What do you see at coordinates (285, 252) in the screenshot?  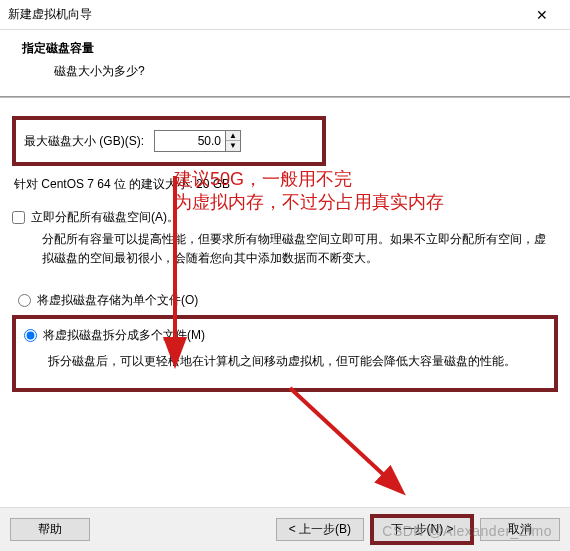 I see `allocate-now-desc: 分配所有容量可以提高性能，但要求所有物理磁盘空间立即可用。如果不立即分配所有空间…` at bounding box center [285, 252].